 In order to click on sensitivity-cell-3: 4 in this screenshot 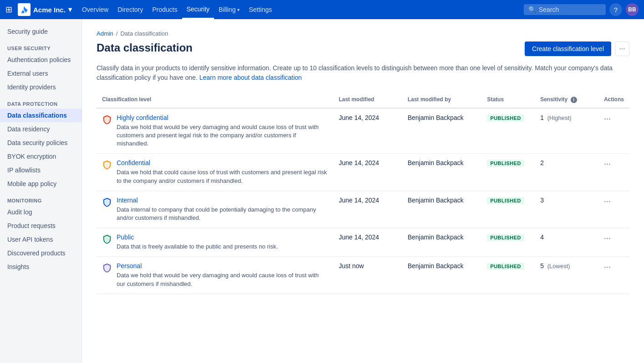, I will do `click(567, 243)`.